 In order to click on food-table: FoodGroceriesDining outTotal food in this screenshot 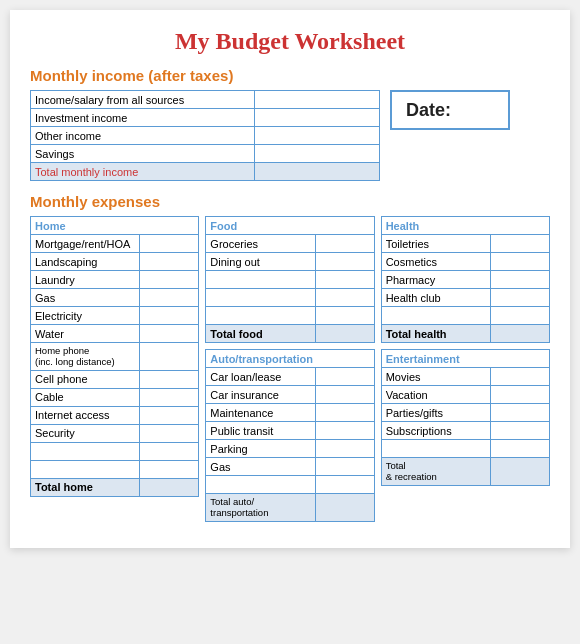, I will do `click(290, 280)`.